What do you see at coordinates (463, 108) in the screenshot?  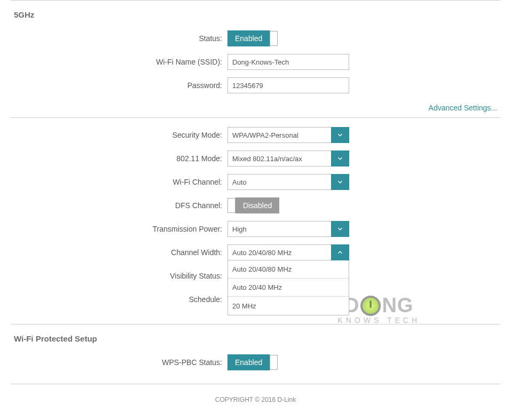 I see `advanced-settings-link: Advanced Settings...` at bounding box center [463, 108].